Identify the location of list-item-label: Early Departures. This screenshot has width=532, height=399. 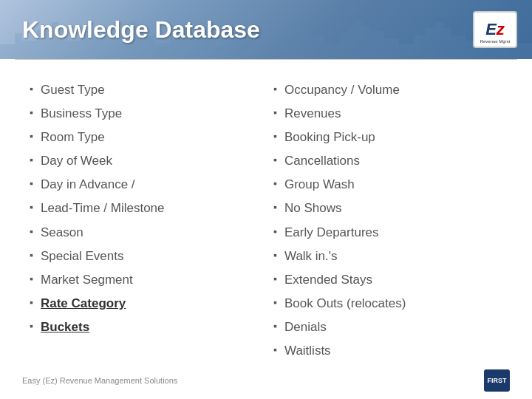
(332, 233).